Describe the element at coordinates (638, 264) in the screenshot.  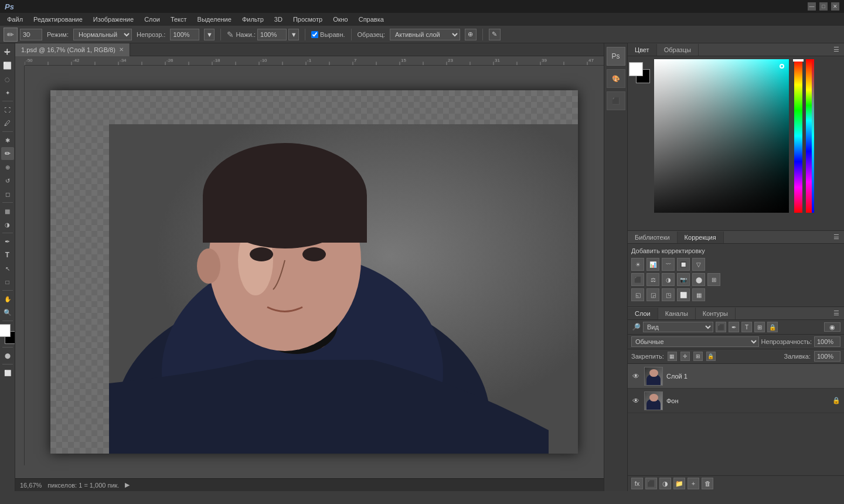
I see `adj-brightness: ☀` at that location.